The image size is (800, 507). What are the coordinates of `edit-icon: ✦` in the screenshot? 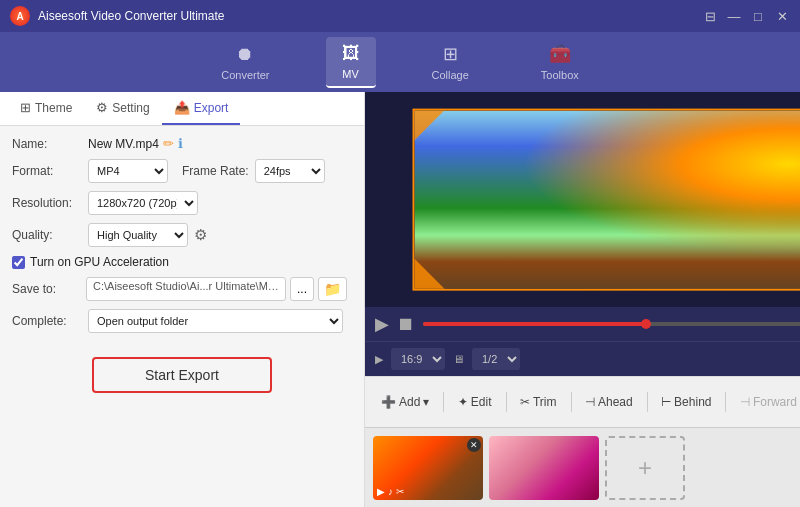 It's located at (463, 402).